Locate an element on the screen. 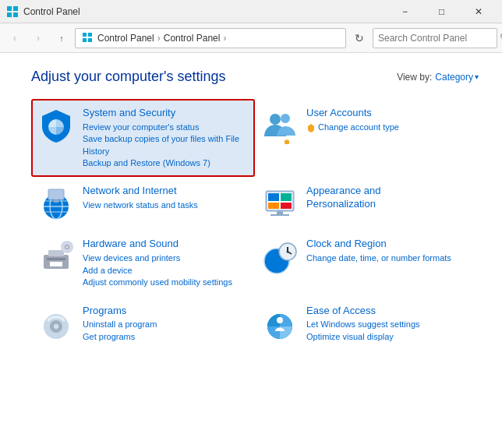 The width and height of the screenshot is (502, 448). refresh-button: ↻ is located at coordinates (359, 38).